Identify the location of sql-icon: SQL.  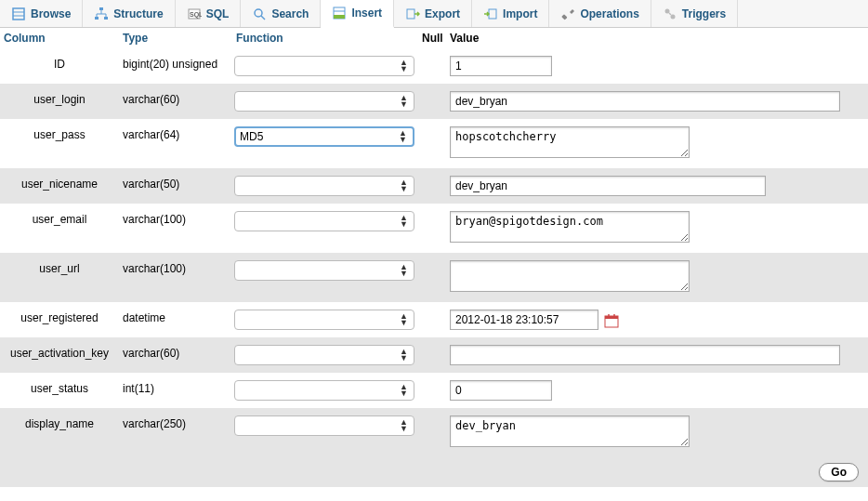
(194, 14).